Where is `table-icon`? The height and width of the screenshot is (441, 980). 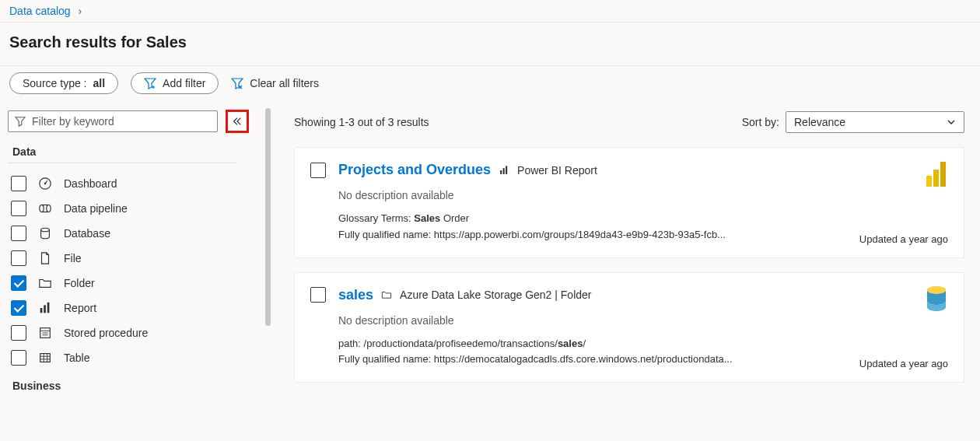 table-icon is located at coordinates (45, 358).